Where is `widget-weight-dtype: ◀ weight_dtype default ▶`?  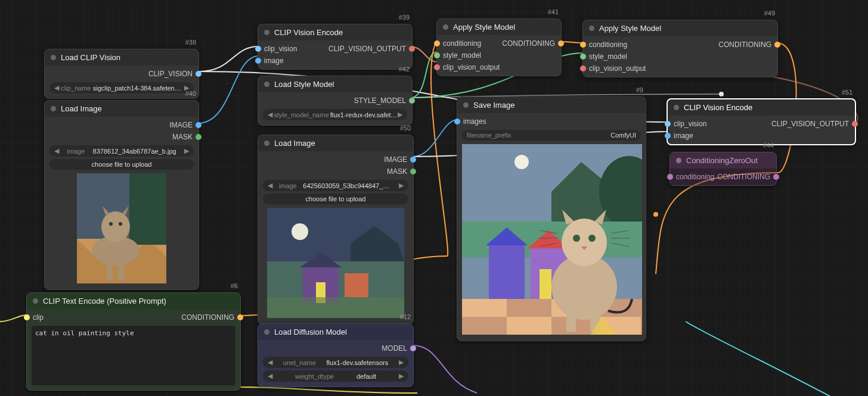 widget-weight-dtype: ◀ weight_dtype default ▶ is located at coordinates (336, 376).